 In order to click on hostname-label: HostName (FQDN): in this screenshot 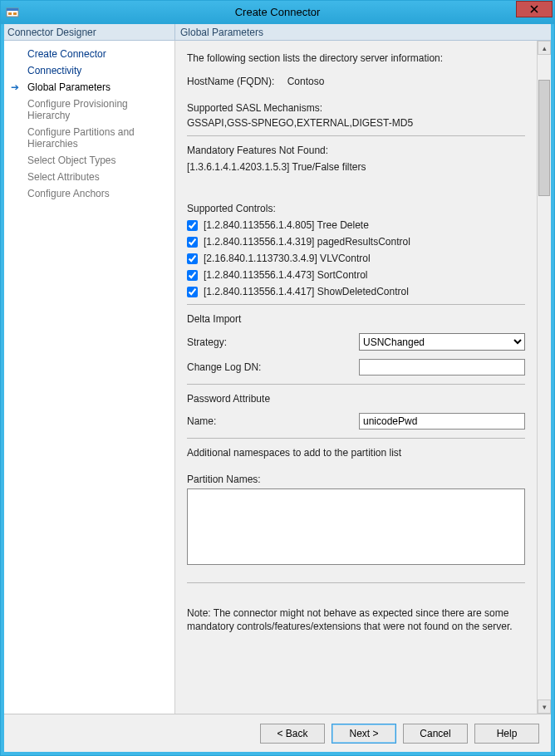, I will do `click(231, 81)`.